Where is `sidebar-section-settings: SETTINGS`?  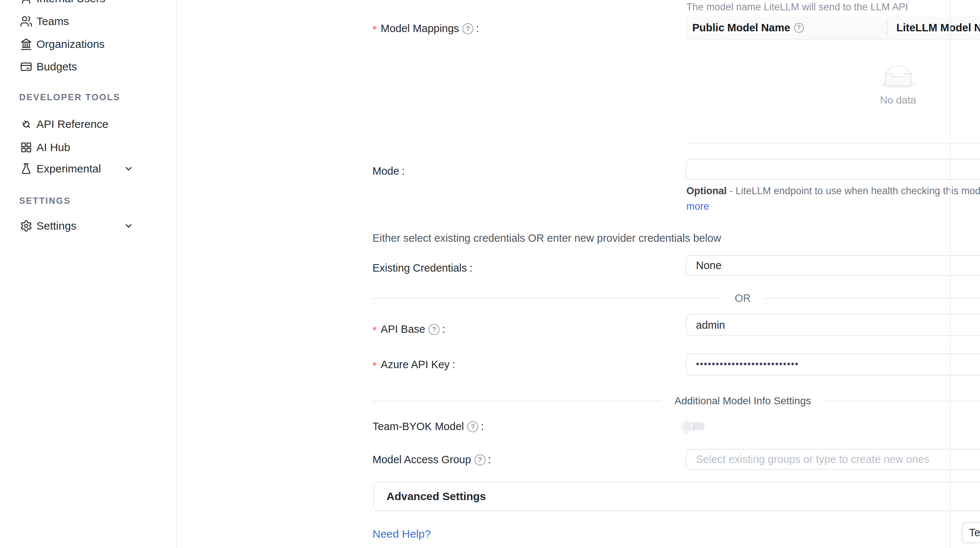 sidebar-section-settings: SETTINGS is located at coordinates (45, 201).